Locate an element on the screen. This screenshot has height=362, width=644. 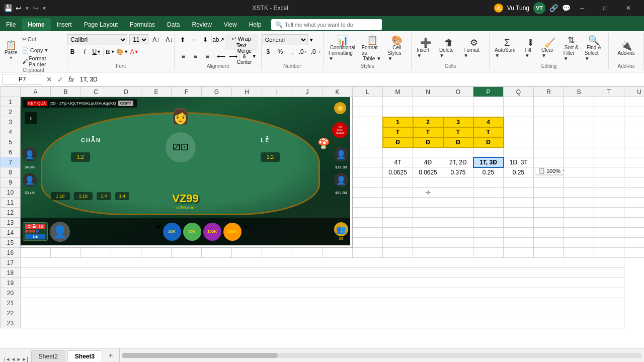
col-header-R: R is located at coordinates (549, 92).